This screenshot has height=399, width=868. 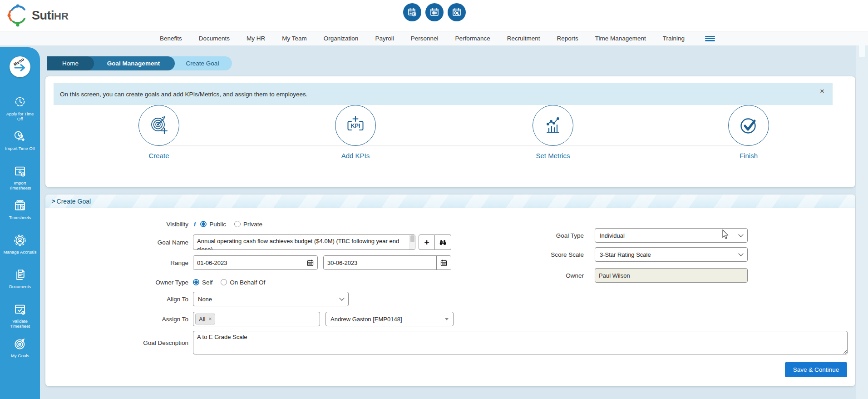 What do you see at coordinates (139, 64) in the screenshot?
I see `breadcrumb: Home Goal Management Create Goal` at bounding box center [139, 64].